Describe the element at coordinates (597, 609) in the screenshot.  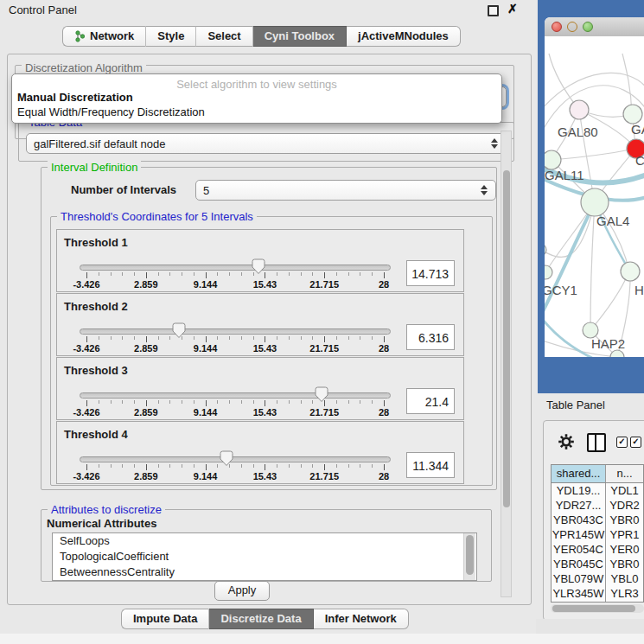
I see `table-hscrollbar` at that location.